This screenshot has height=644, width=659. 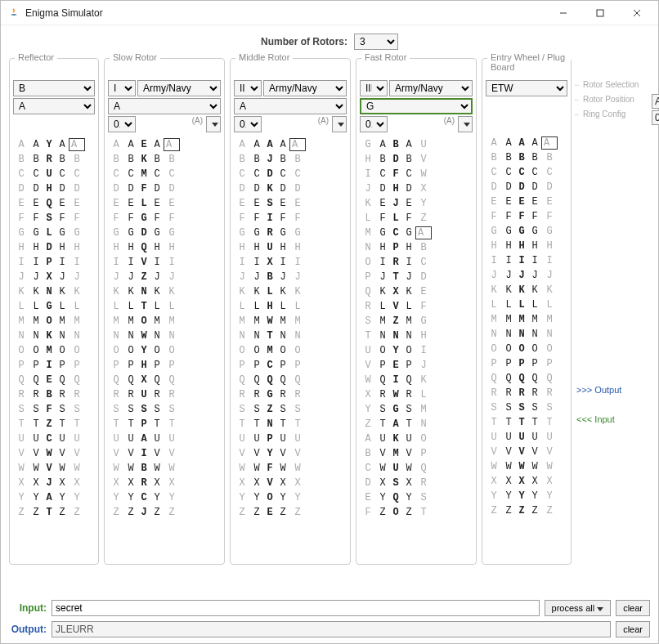 I want to click on side-labels: ←Rotor Selection ←Rotor Position ←Ring C…, so click(x=612, y=100).